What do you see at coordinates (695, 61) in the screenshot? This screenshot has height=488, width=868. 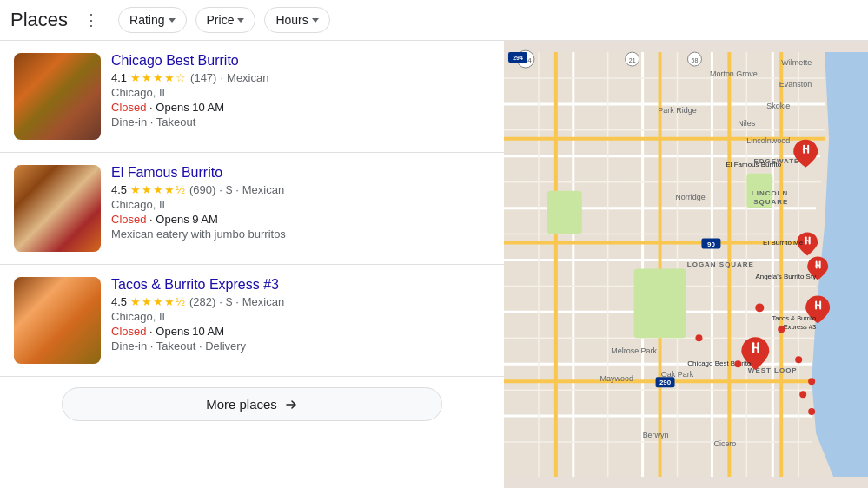 I see `svg-text: 58` at bounding box center [695, 61].